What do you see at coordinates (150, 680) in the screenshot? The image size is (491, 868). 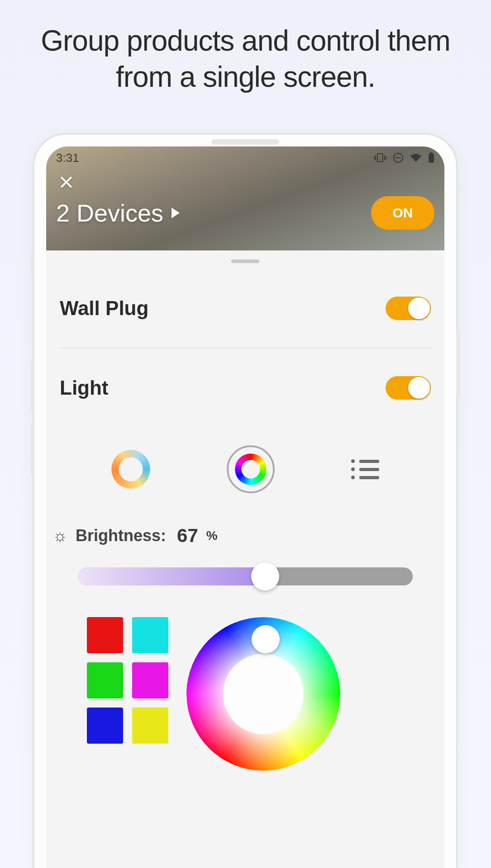 I see `swatch-magenta` at bounding box center [150, 680].